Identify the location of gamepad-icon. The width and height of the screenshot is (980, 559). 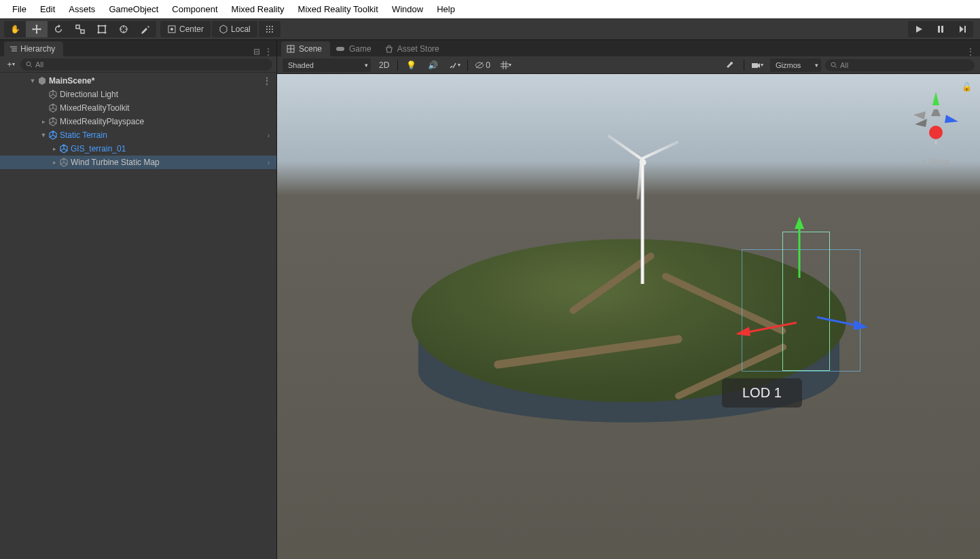
(340, 49).